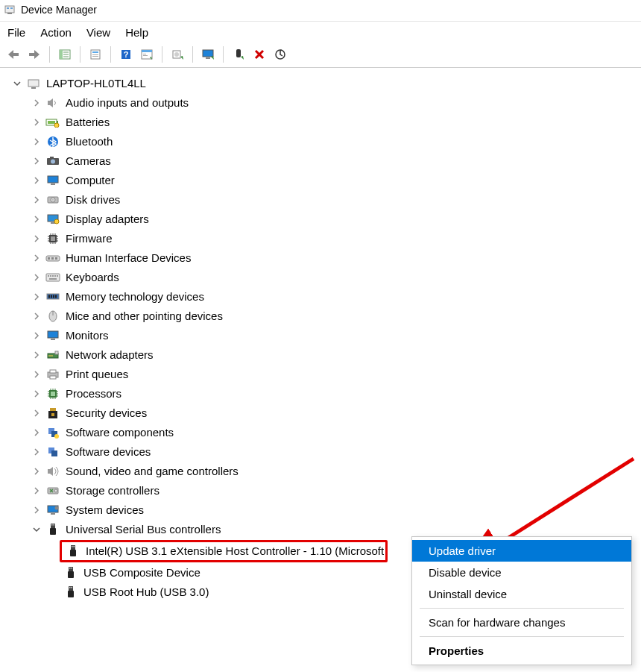  What do you see at coordinates (127, 103) in the screenshot?
I see `tree-category-label: Audio inputs and outputs` at bounding box center [127, 103].